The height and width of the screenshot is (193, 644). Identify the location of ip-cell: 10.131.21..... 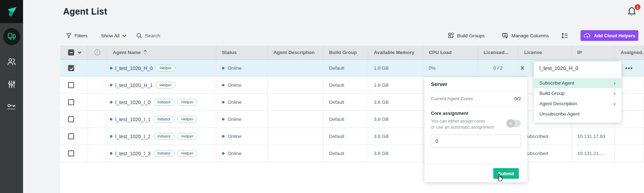
(593, 154).